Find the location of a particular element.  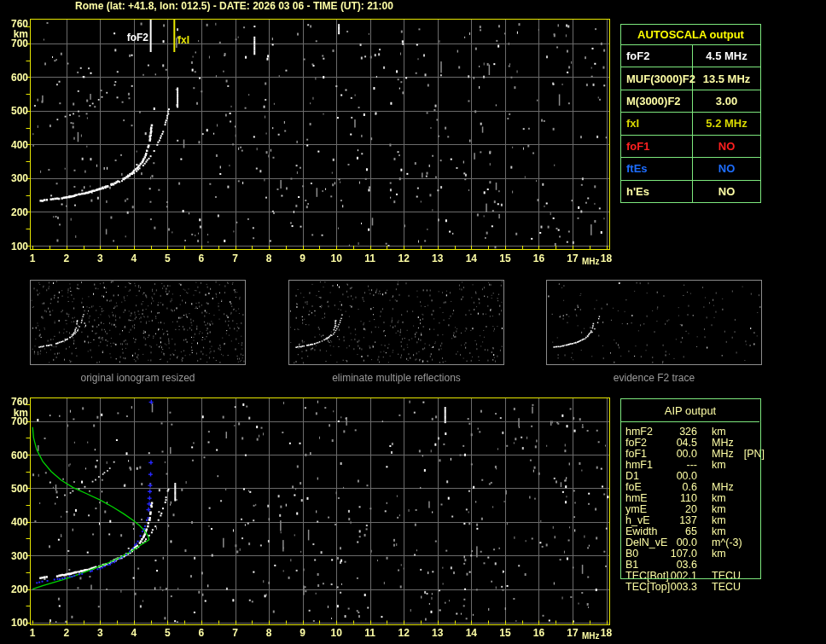

thumbnail-caption-f2-trace: evidence F2 trace is located at coordinates (654, 378).